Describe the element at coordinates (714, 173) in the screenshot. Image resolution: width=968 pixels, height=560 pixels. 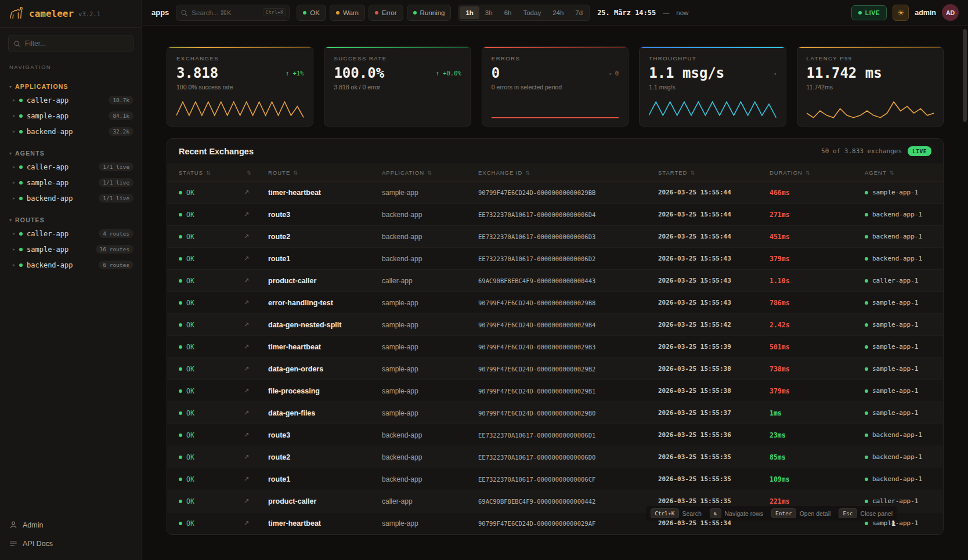
I see `column-header: STARTED ⇅` at that location.